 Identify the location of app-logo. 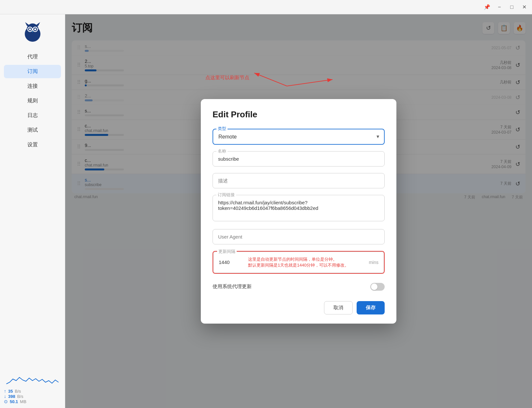
(33, 32).